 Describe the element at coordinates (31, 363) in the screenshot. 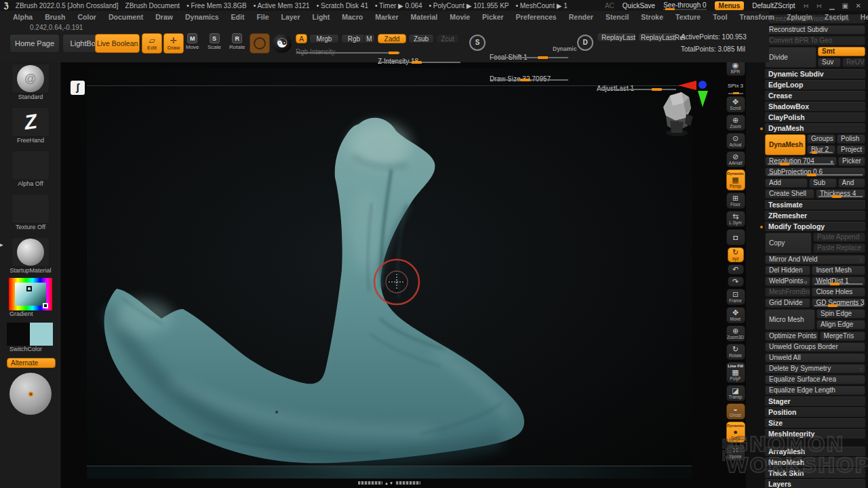

I see `alternate-button: Alternate` at that location.